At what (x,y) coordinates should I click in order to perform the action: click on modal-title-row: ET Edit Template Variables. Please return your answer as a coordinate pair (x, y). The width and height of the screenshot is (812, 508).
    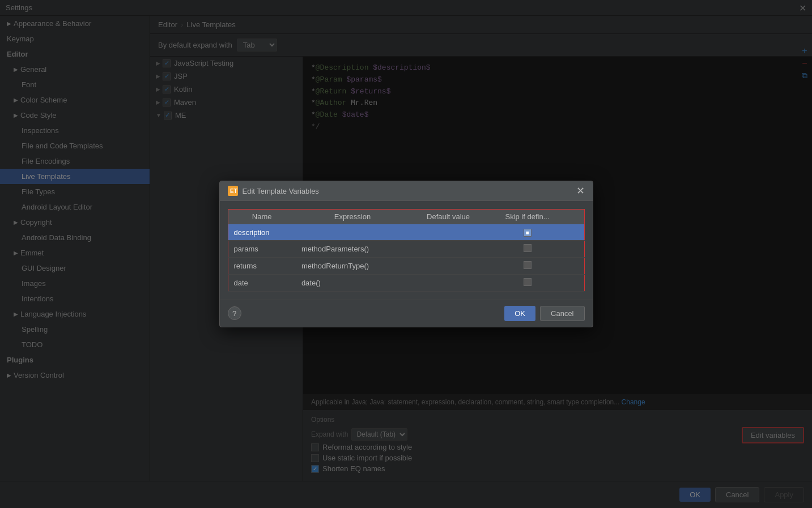
    Looking at the image, I should click on (273, 191).